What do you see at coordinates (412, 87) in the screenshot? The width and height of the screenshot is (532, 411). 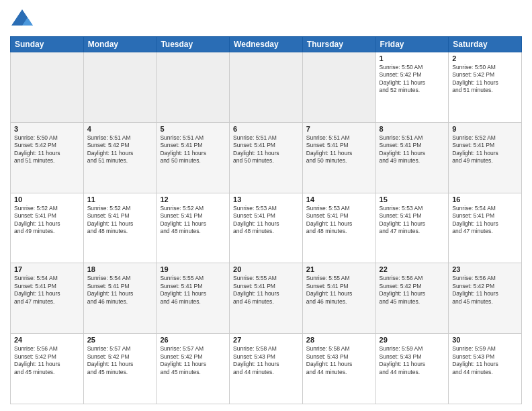 I see `calendar-cell: 1Sunrise: 5:50 AM Sunset: 5:42 PM Daylig…` at bounding box center [412, 87].